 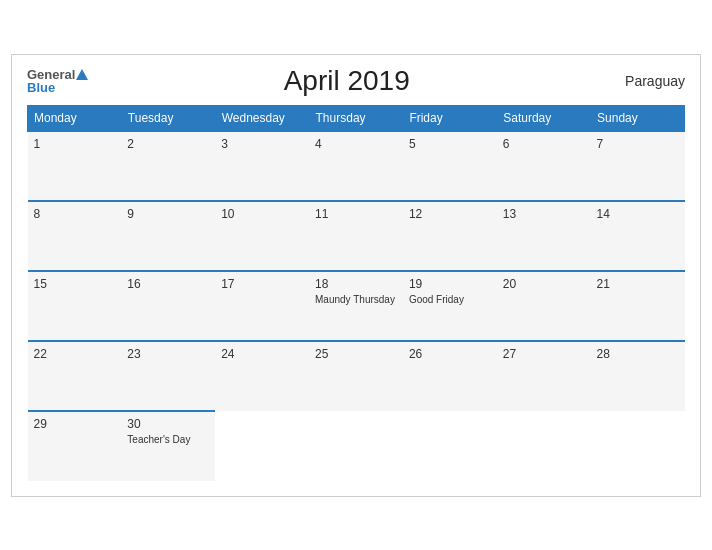 I want to click on day-number: 12, so click(x=450, y=214).